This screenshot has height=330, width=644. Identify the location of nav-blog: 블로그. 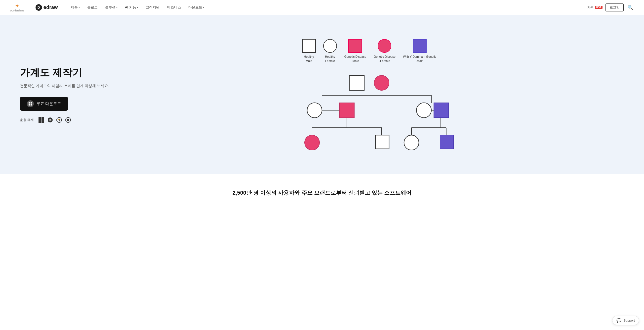
(92, 8).